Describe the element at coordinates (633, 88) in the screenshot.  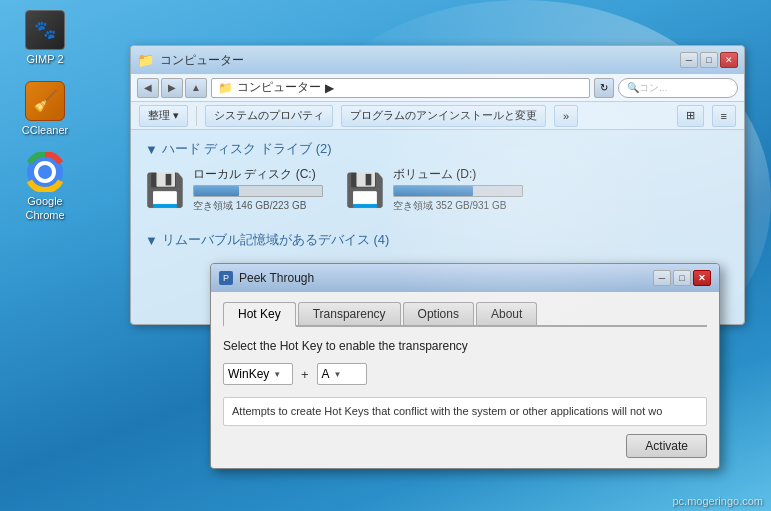
I see `search-icon: 🔍` at that location.